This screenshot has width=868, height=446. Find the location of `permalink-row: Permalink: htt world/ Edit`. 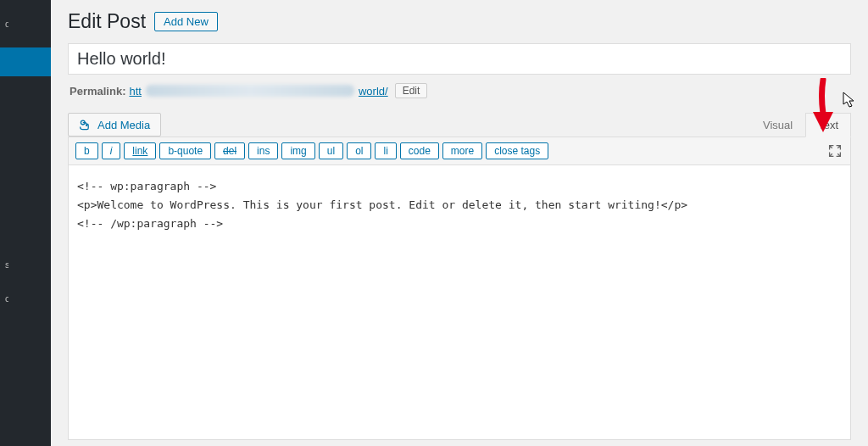

permalink-row: Permalink: htt world/ Edit is located at coordinates (459, 91).